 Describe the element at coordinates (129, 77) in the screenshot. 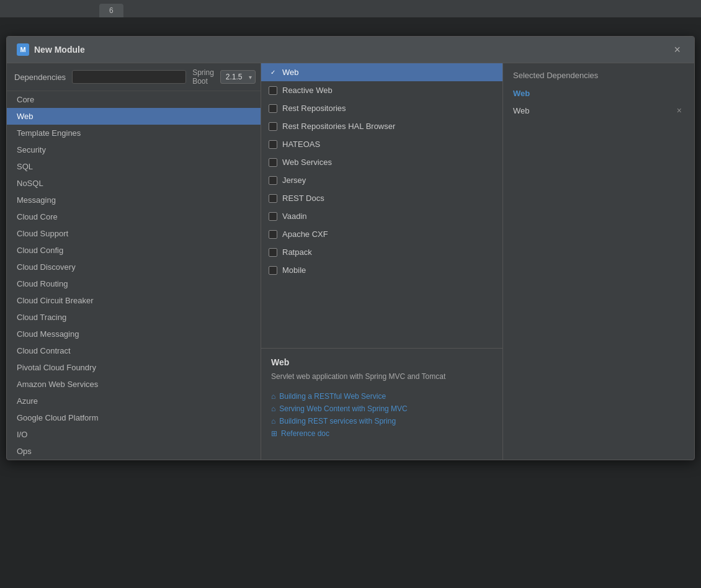

I see `search-input` at that location.